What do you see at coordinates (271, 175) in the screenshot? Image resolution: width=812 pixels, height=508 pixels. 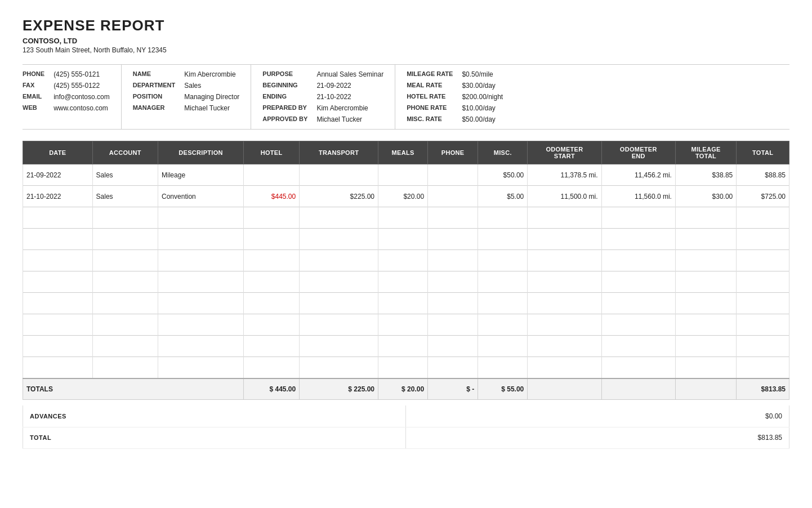 I see `cell-hotel` at bounding box center [271, 175].